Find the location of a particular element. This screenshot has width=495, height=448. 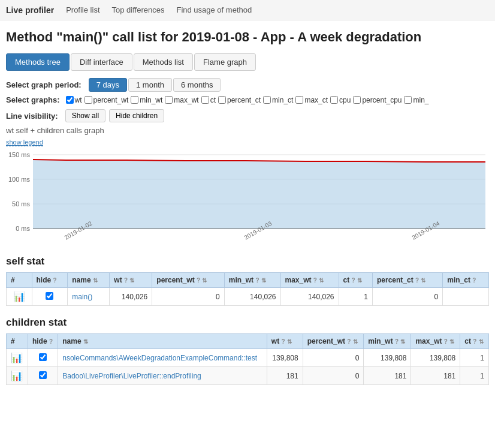

visibility-row: Line visibility: Show all Hide children is located at coordinates (248, 116).